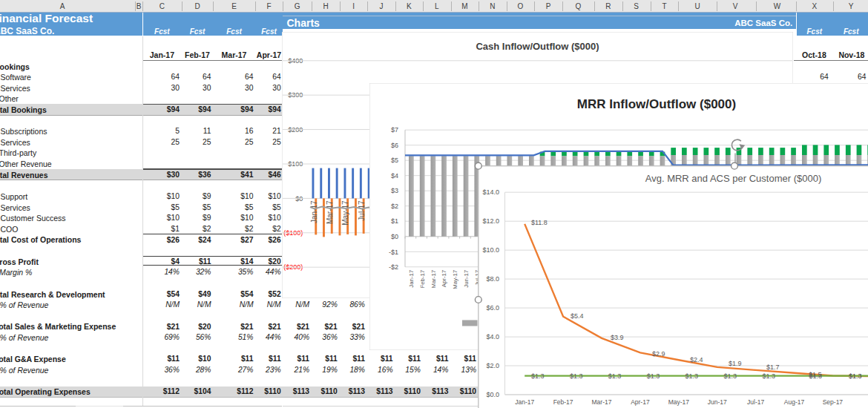  I want to click on svg-text: $0, so click(394, 237).